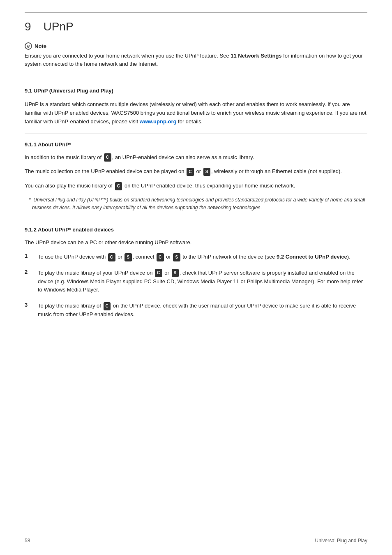 The height and width of the screenshot is (555, 392). What do you see at coordinates (341, 541) in the screenshot?
I see `footer-right-text: Universal Plug and Play` at bounding box center [341, 541].